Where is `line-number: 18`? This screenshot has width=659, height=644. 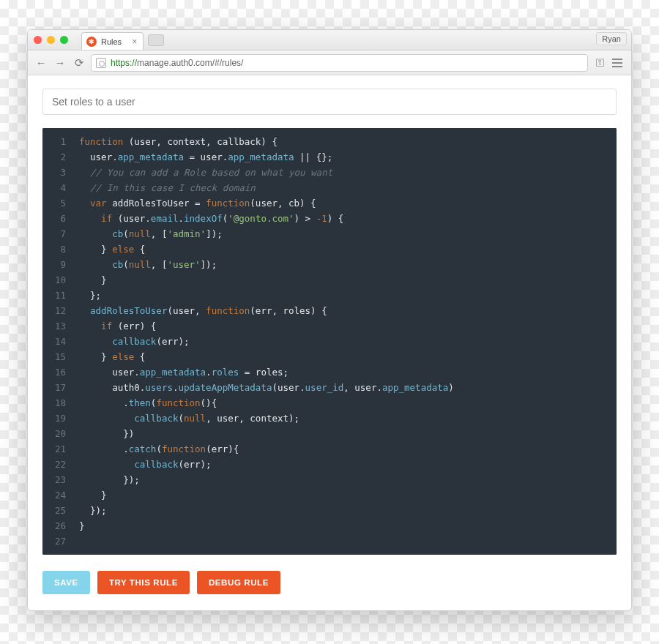 line-number: 18 is located at coordinates (56, 402).